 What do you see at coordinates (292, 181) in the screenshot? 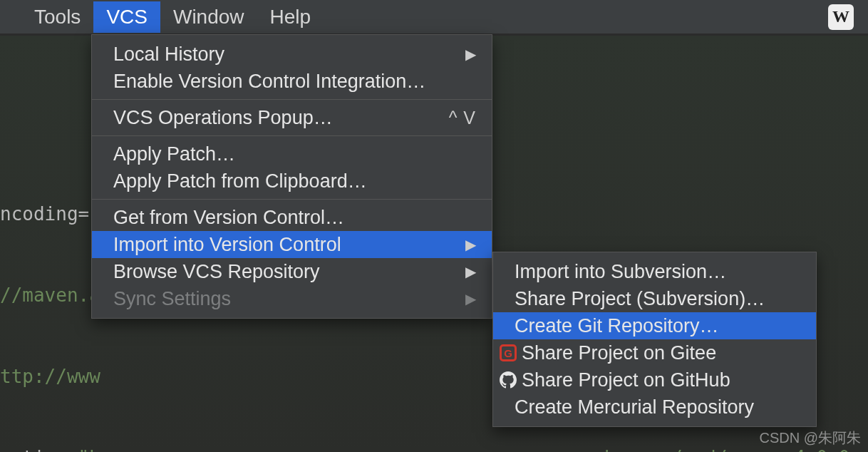
I see `menu-apply-patch-clipboard: Apply Patch from Clipboard…` at bounding box center [292, 181].